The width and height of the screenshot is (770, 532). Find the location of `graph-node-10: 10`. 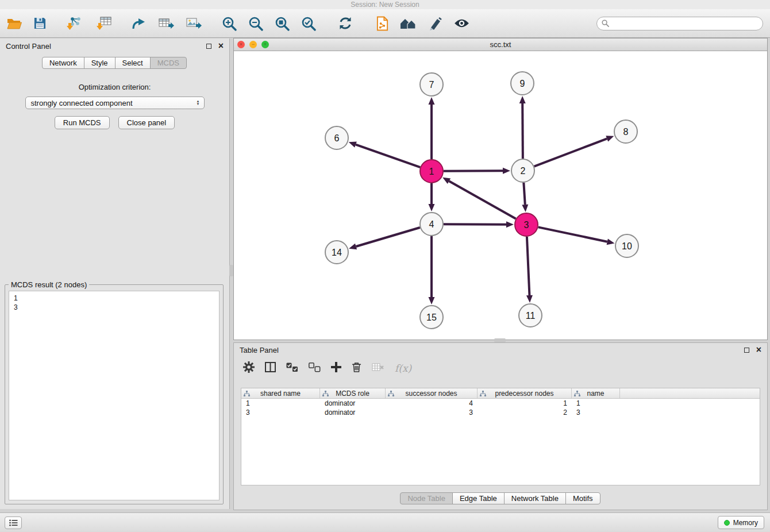

graph-node-10: 10 is located at coordinates (627, 246).